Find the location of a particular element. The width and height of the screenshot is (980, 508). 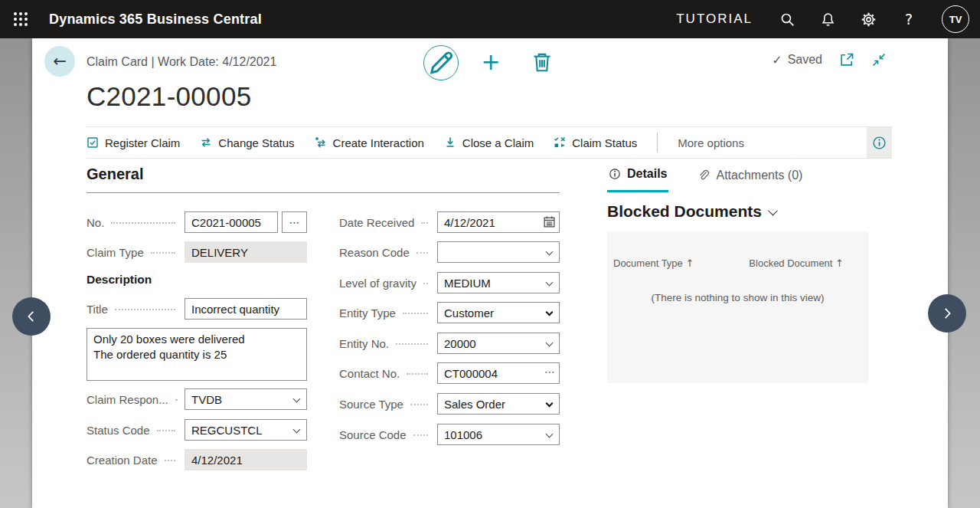

action-label: Close a Claim is located at coordinates (498, 143).